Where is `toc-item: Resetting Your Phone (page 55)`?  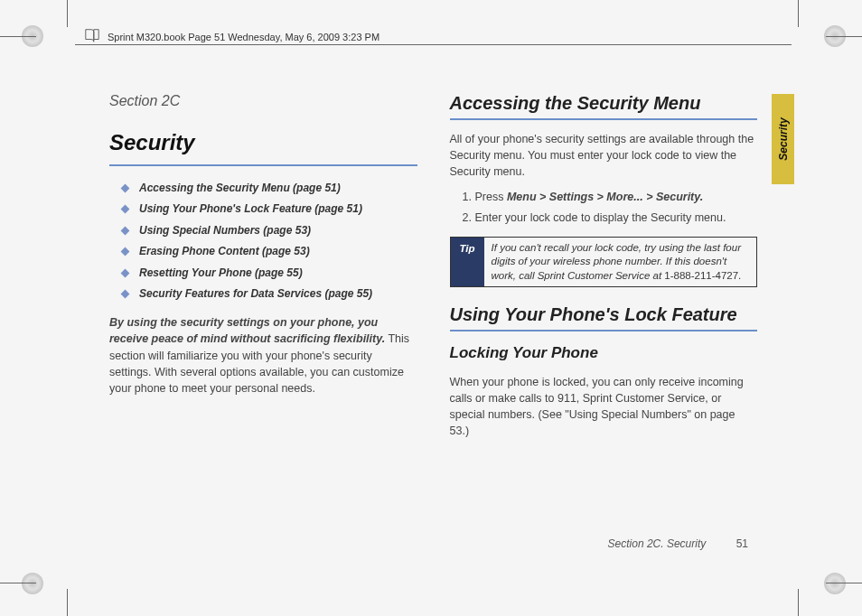 toc-item: Resetting Your Phone (page 55) is located at coordinates (264, 273).